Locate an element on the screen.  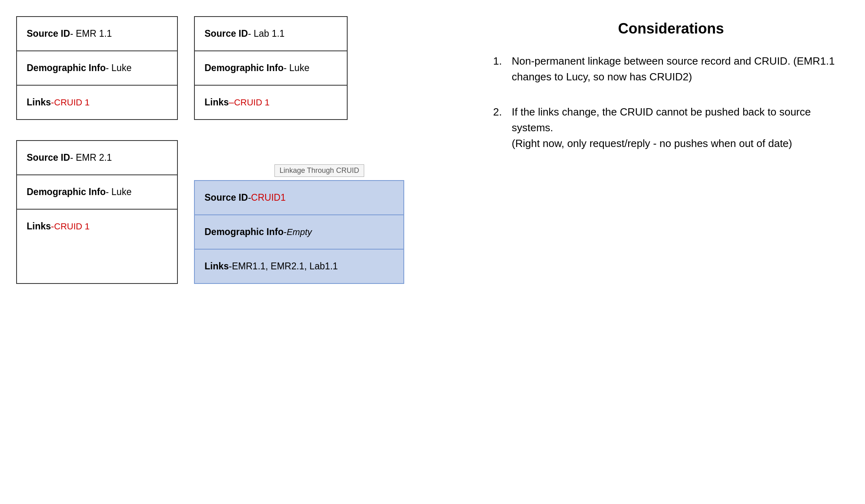
emr21-card: Source ID - EMR 2.1 Demographic Info - L… is located at coordinates (97, 212).